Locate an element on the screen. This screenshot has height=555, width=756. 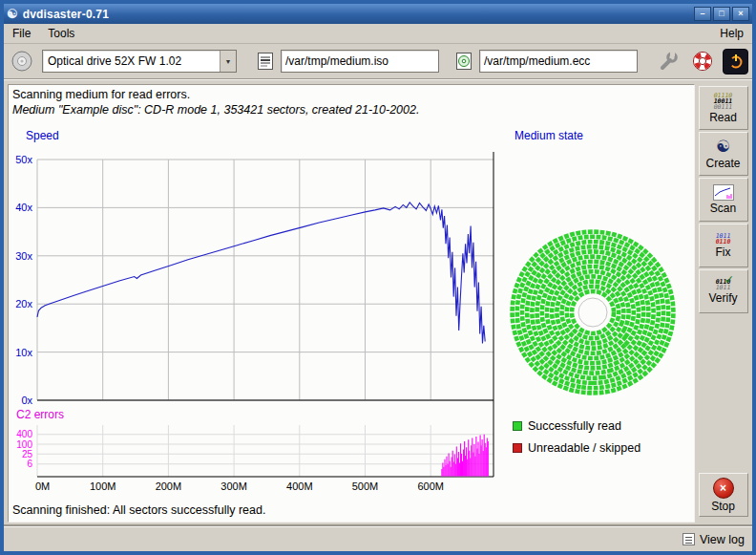
quit-button is located at coordinates (735, 61).